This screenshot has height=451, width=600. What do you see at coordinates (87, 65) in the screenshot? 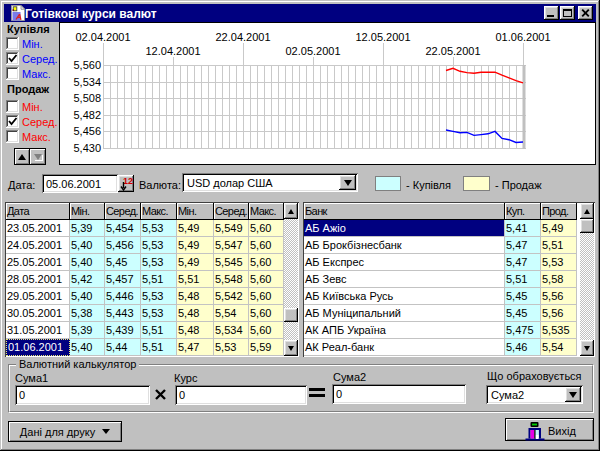
I see `svg-text: 5,560` at bounding box center [87, 65].